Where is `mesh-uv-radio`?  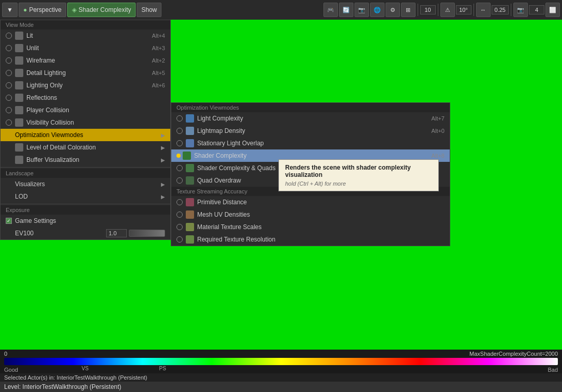
mesh-uv-radio is located at coordinates (180, 215).